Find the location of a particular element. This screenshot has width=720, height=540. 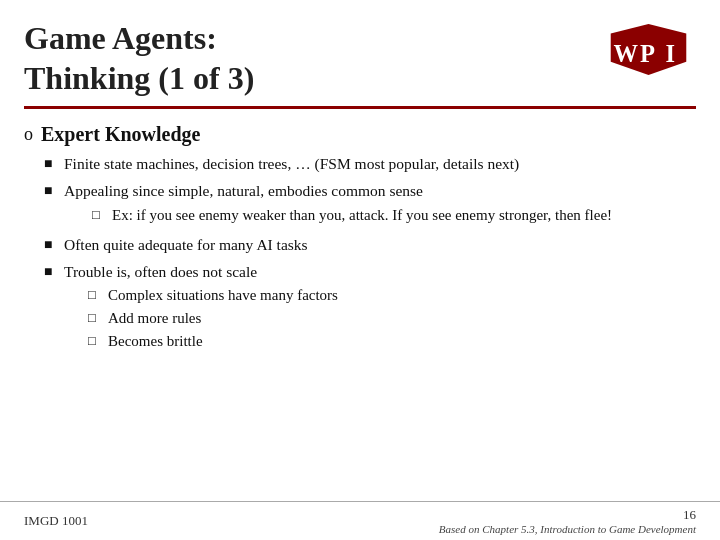

title-line1: Game Agents: is located at coordinates (120, 38).